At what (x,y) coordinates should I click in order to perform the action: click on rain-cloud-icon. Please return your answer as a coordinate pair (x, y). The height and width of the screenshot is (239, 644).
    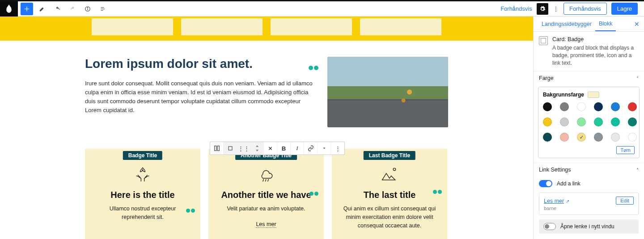
    Looking at the image, I should click on (266, 174).